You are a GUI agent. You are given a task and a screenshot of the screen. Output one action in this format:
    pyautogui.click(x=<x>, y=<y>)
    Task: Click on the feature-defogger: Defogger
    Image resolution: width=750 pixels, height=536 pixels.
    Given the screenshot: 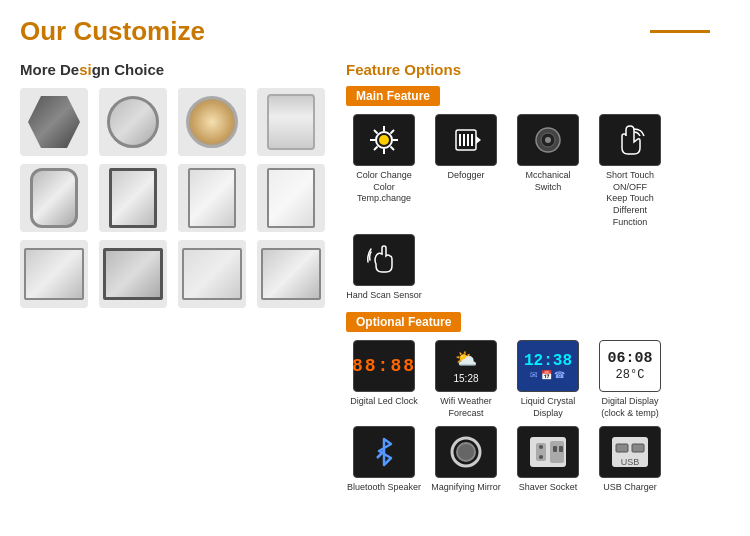 What is the action you would take?
    pyautogui.click(x=466, y=171)
    